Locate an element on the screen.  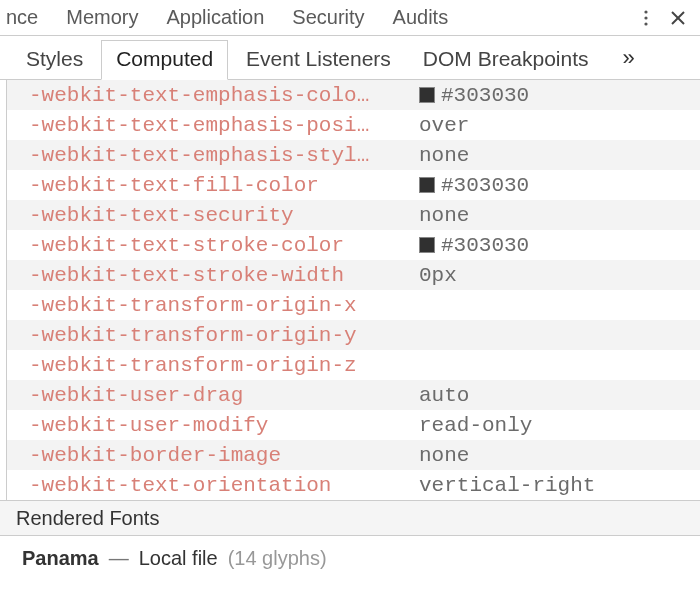
font-glyphs: (14 glyphs) is located at coordinates (278, 558).